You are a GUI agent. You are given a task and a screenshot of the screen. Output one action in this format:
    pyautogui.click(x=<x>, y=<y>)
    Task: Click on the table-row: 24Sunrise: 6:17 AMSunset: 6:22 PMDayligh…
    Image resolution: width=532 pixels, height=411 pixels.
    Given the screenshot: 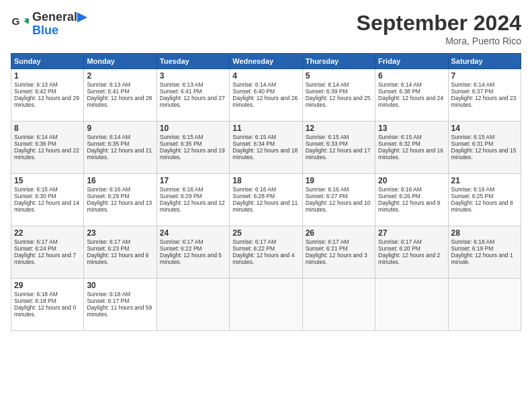 What is the action you would take?
    pyautogui.click(x=193, y=253)
    